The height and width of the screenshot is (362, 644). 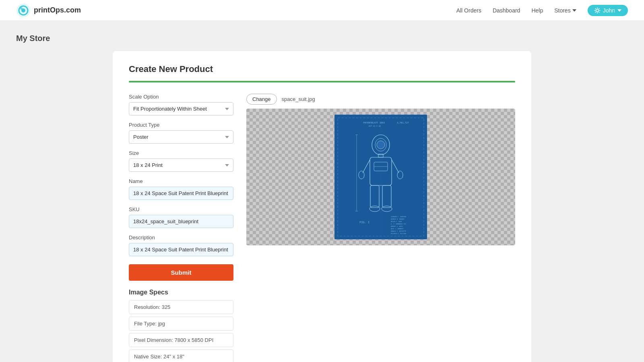 What do you see at coordinates (398, 217) in the screenshot?
I see `svg-text: LEONARD F. SHEPARD` at bounding box center [398, 217].